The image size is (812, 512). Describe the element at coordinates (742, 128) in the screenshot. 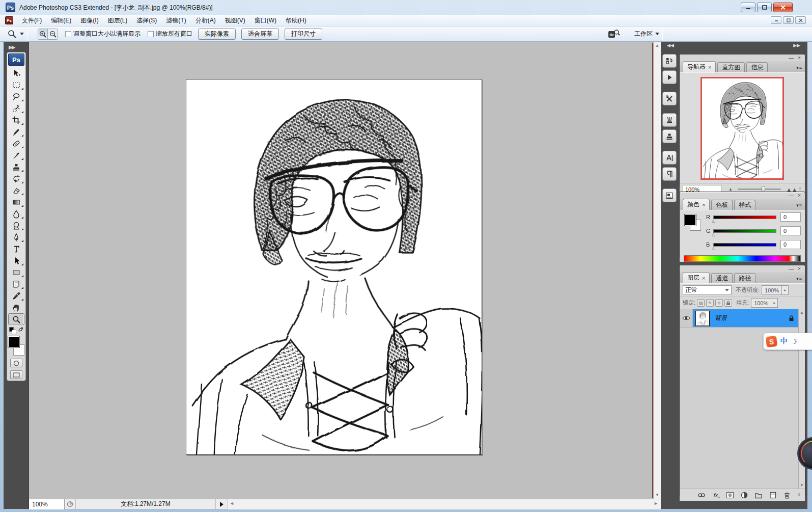

I see `navigator-view-box` at that location.